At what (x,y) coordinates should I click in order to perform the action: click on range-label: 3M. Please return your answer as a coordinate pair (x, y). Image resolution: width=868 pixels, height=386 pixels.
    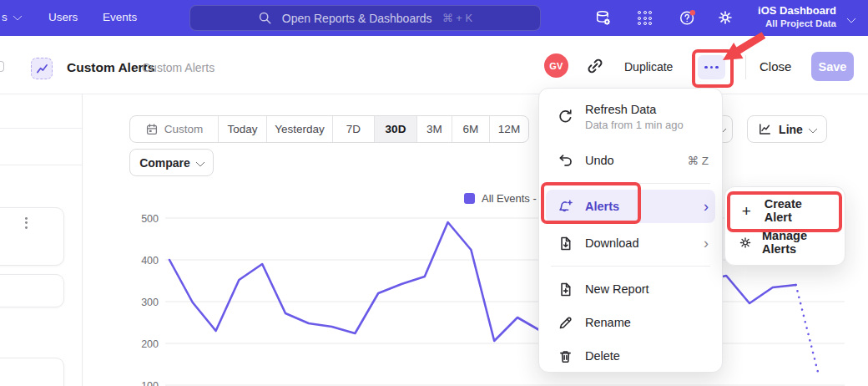
    Looking at the image, I should click on (434, 129).